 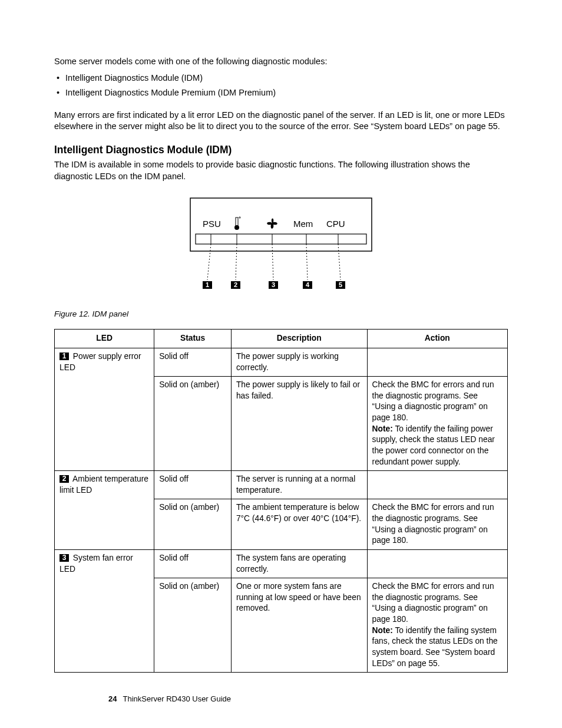 I want to click on svg-text: 3, so click(x=273, y=285).